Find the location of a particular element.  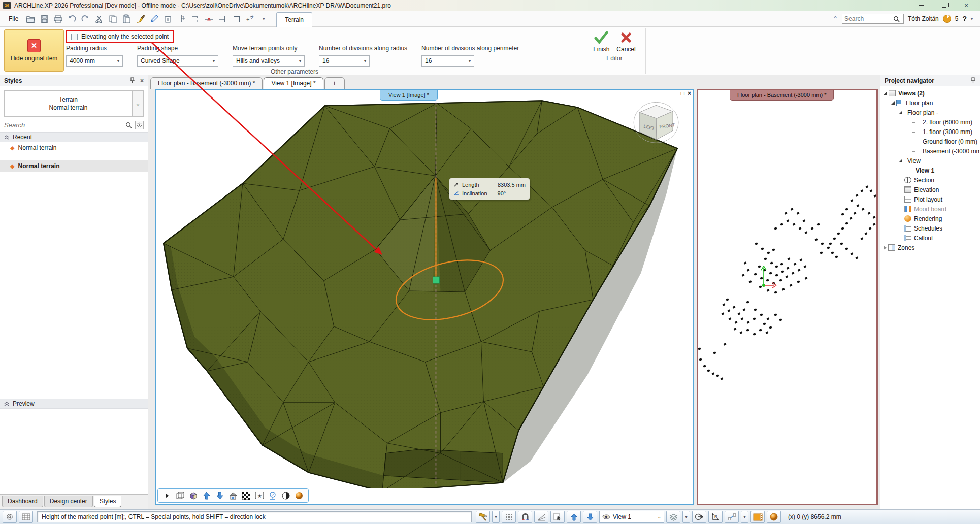

style-selector-dropdown-icon: ⌄ is located at coordinates (138, 104).